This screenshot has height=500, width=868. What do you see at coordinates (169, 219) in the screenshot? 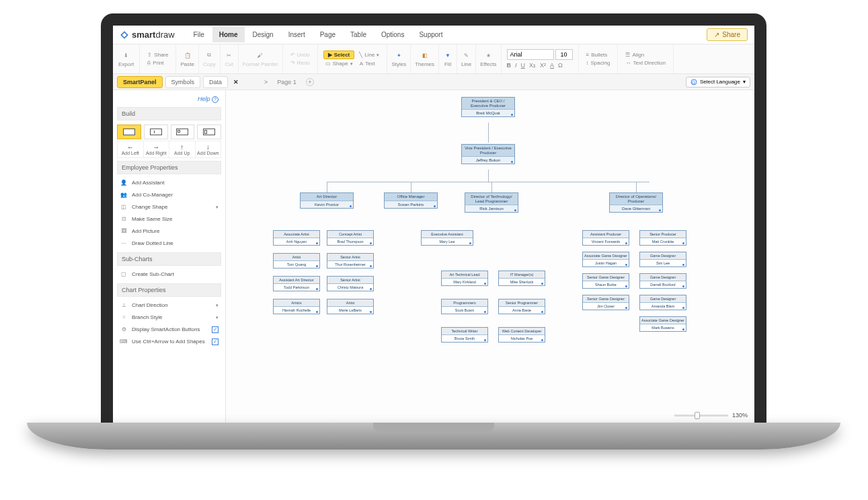
I see `same-size-button: ⊡Make Same Size` at bounding box center [169, 219].